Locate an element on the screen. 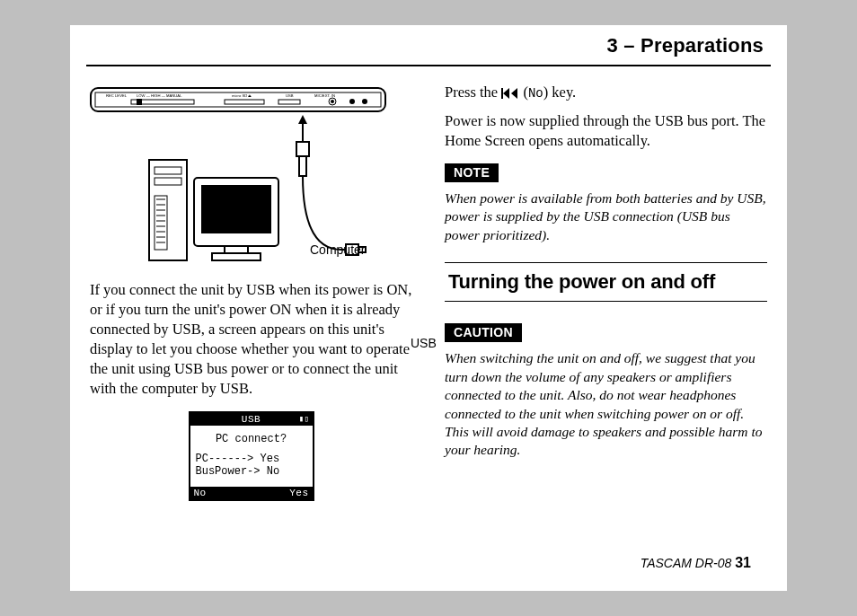 The image size is (857, 616). lcd-screenshot: USB ▮▯ PC connect? PC------> Yes BusPowe… is located at coordinates (252, 456).